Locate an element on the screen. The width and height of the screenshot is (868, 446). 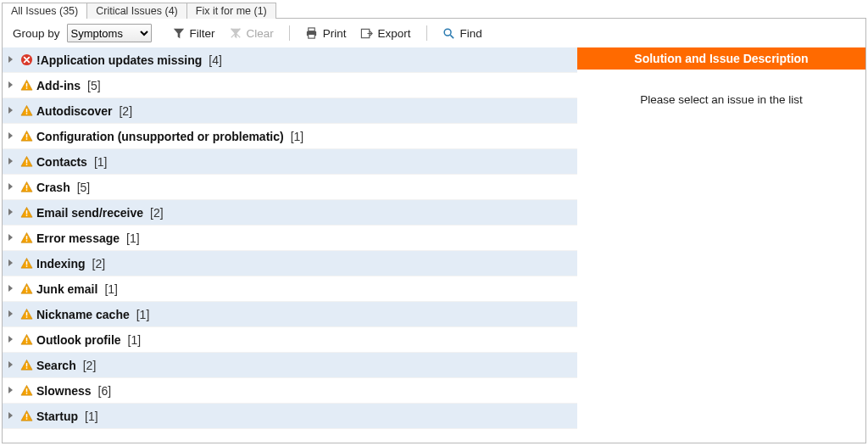
group-row: Startup[1] is located at coordinates (290, 416).